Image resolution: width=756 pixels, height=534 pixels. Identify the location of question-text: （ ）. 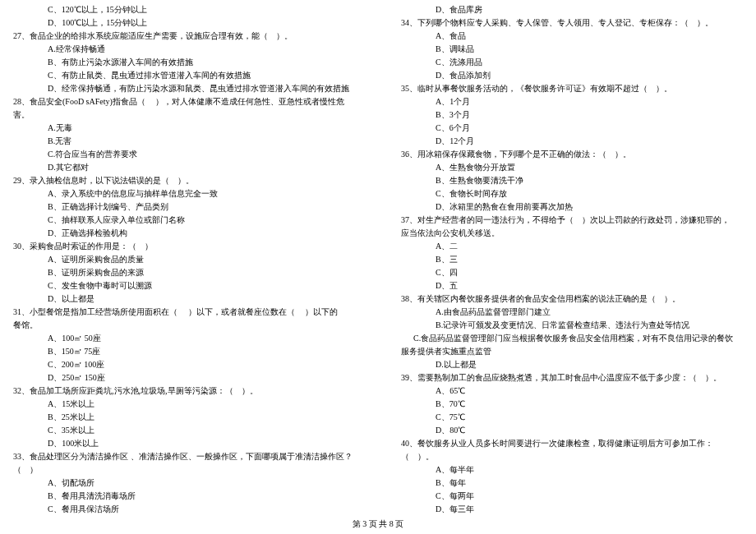
(184, 470).